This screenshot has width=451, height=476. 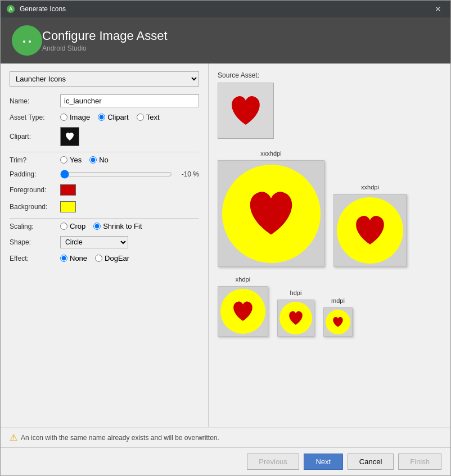 What do you see at coordinates (105, 190) in the screenshot?
I see `foreground-row: Foreground:` at bounding box center [105, 190].